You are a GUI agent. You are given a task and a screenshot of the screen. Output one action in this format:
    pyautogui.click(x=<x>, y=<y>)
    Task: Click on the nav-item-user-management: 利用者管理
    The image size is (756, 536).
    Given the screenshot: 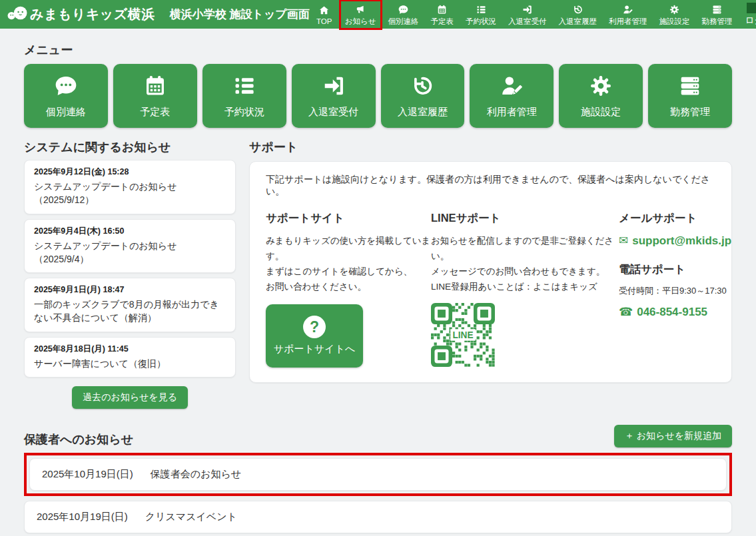 What is the action you would take?
    pyautogui.click(x=628, y=15)
    